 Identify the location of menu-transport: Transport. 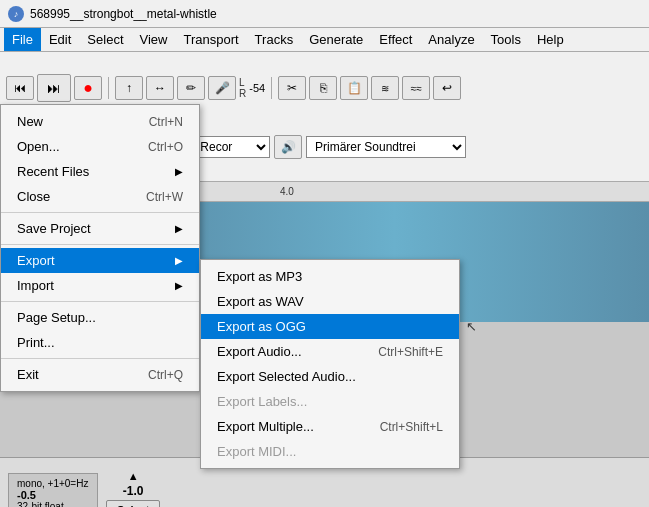
(210, 40).